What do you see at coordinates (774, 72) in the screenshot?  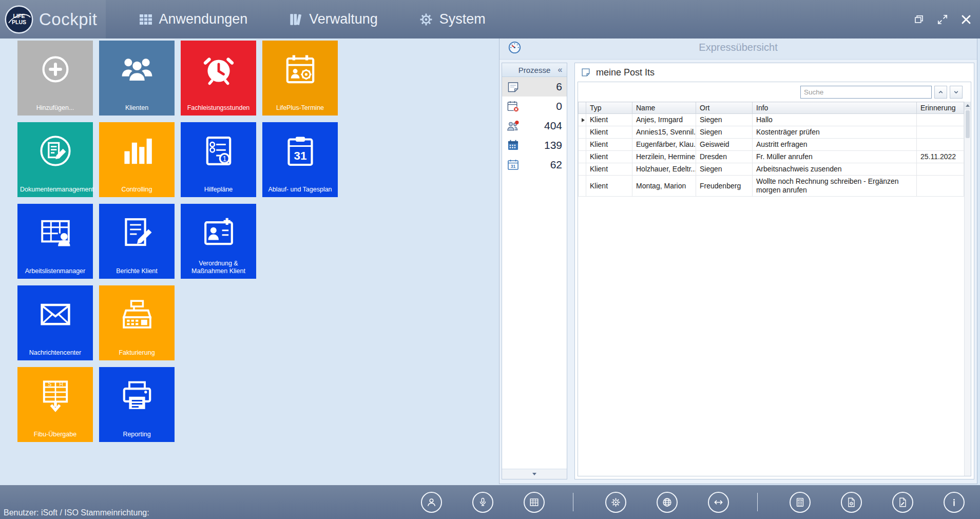 I see `postits-header: meine Post Its` at bounding box center [774, 72].